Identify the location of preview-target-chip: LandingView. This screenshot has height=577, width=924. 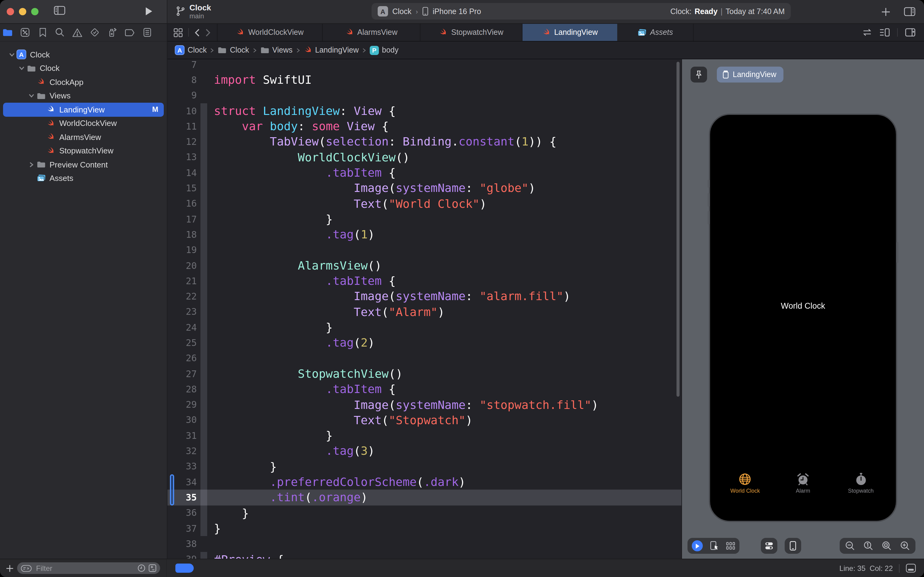
(750, 75).